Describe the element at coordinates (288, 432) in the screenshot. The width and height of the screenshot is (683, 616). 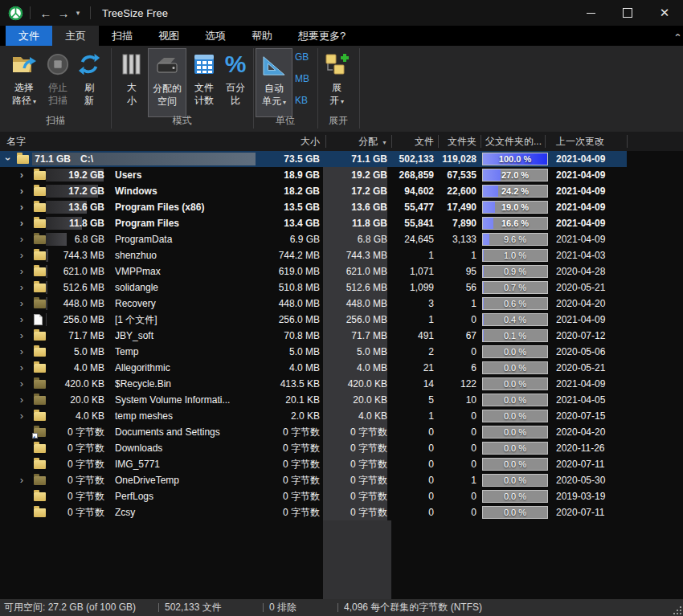
I see `size-cell: 0 字节数` at that location.